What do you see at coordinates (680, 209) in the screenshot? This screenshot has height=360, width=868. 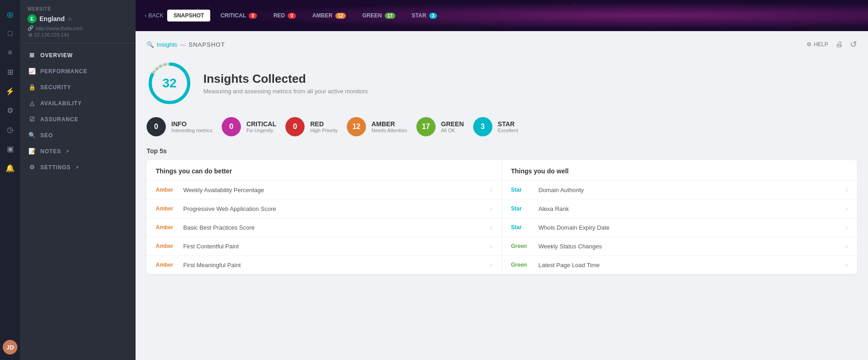 I see `top5-well-row-1: Star Alexa Rank ›` at bounding box center [680, 209].